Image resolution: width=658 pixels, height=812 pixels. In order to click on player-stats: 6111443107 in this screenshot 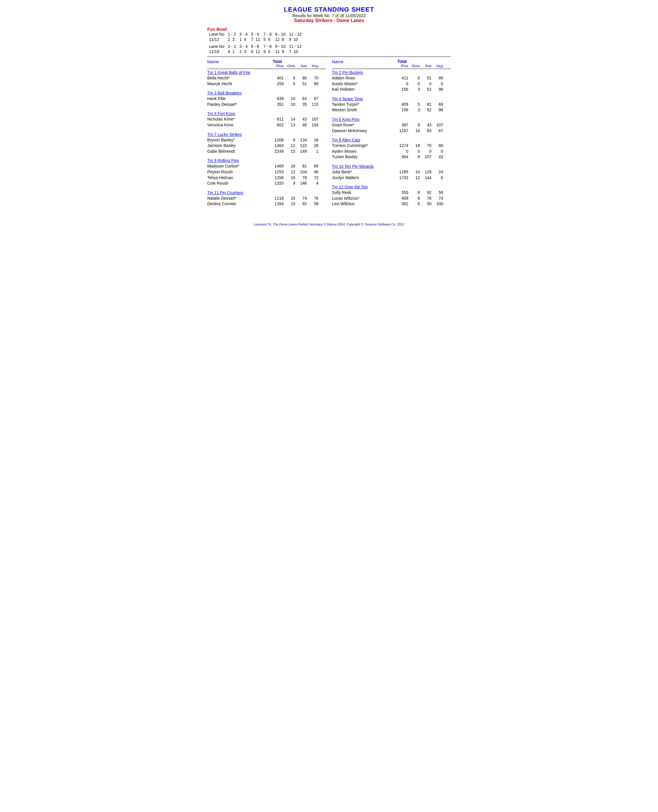, I will do `click(299, 119)`.